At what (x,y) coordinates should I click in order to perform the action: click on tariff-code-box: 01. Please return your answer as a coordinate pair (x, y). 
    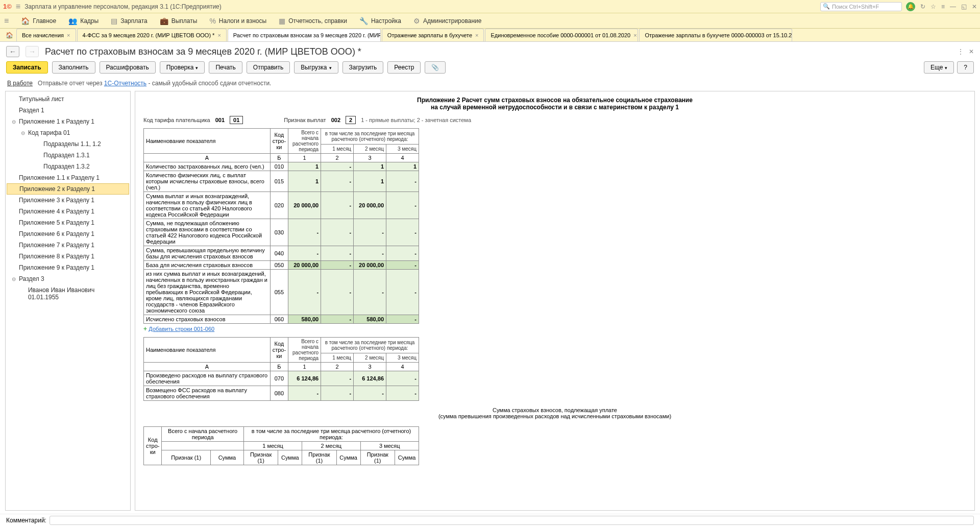
    Looking at the image, I should click on (236, 120).